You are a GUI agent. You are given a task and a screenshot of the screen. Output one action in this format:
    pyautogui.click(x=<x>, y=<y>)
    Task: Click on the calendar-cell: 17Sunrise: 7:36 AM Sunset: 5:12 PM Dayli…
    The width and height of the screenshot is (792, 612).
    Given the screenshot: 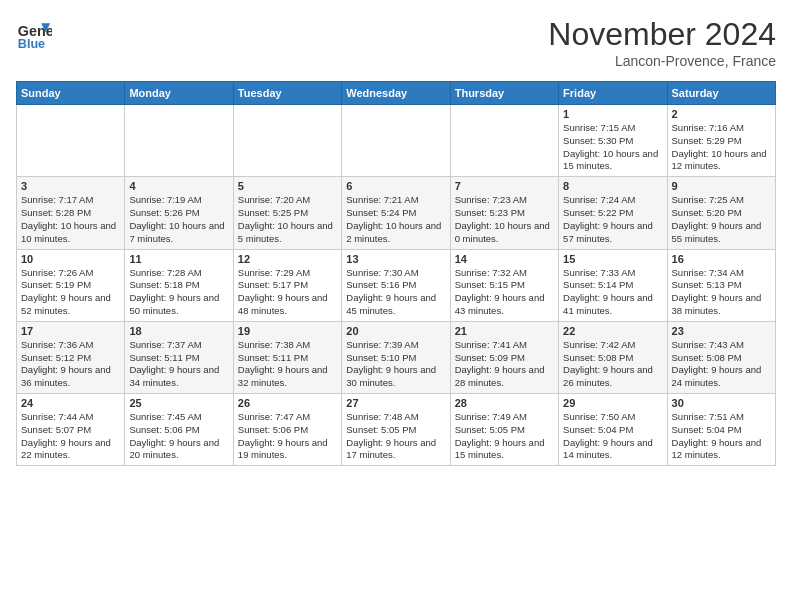 What is the action you would take?
    pyautogui.click(x=71, y=357)
    